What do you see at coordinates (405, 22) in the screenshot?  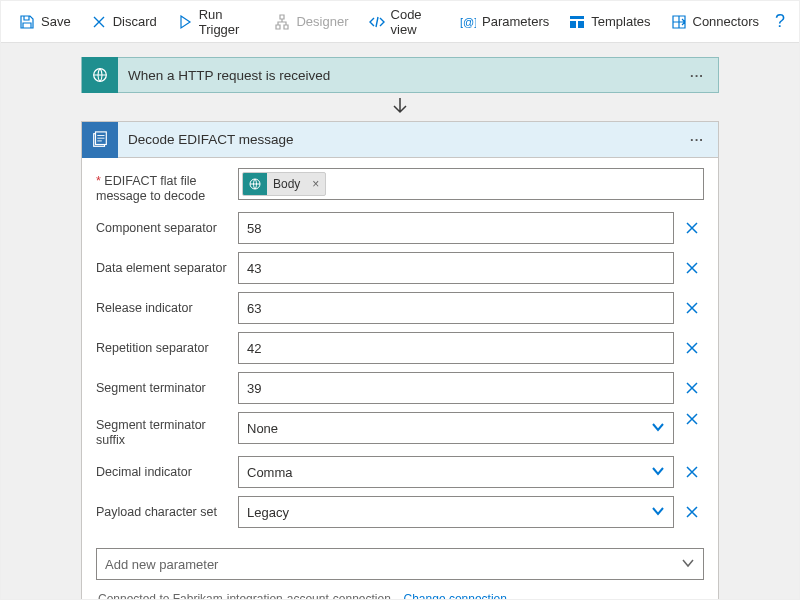 I see `code-view-button: Code view` at bounding box center [405, 22].